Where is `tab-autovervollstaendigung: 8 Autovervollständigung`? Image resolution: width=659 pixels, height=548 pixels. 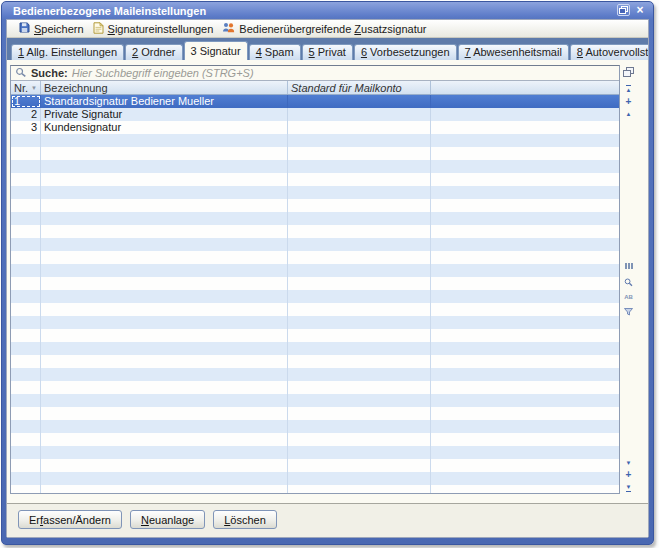
tab-autovervollstaendigung: 8 Autovervollständigung is located at coordinates (610, 52).